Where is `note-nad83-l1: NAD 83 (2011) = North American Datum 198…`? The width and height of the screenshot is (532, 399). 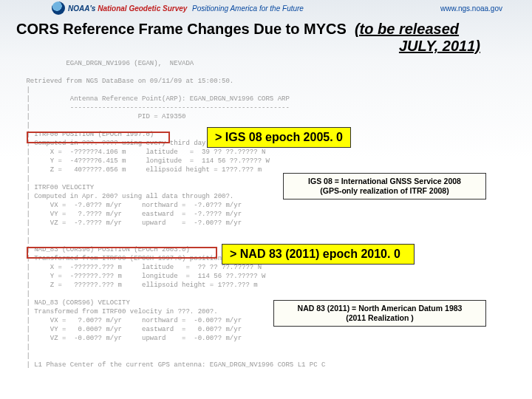 note-nad83-l1: NAD 83 (2011) = North American Datum 198… is located at coordinates (380, 308).